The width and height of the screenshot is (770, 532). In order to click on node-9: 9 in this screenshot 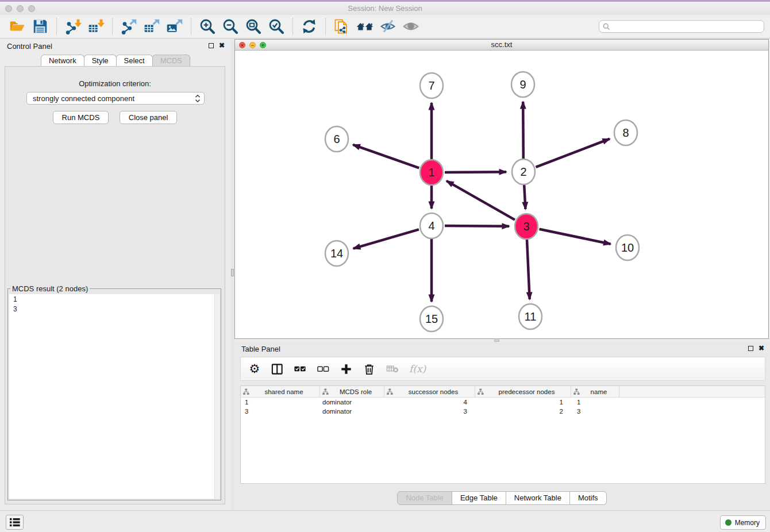, I will do `click(523, 84)`.